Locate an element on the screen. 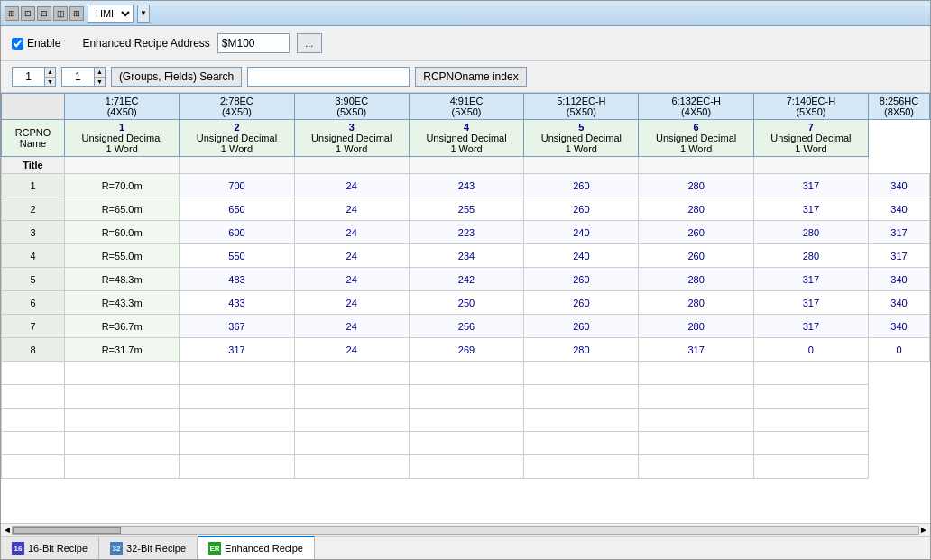  search-input is located at coordinates (328, 77).